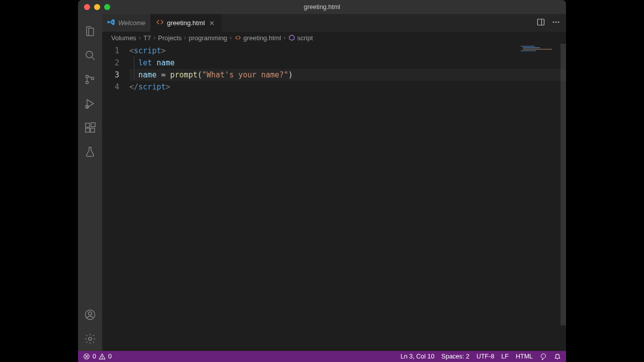 The height and width of the screenshot is (362, 644). Describe the element at coordinates (322, 356) in the screenshot. I see `status-bar: 0 0 Ln 3, Col 10 Spaces: 2 UTF-8 LF HTML` at that location.